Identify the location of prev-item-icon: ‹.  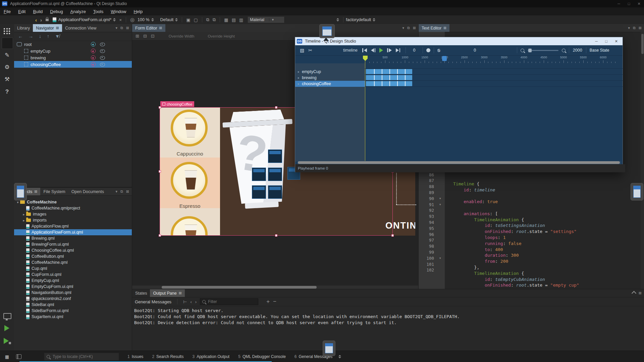
(191, 302).